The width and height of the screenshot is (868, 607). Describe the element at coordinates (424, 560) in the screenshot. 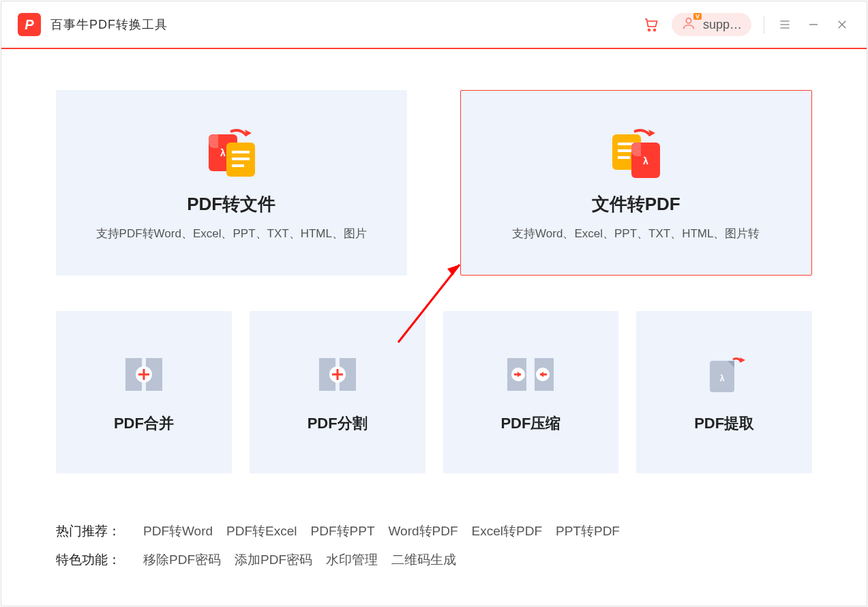

I see `feature-link: 二维码生成` at that location.